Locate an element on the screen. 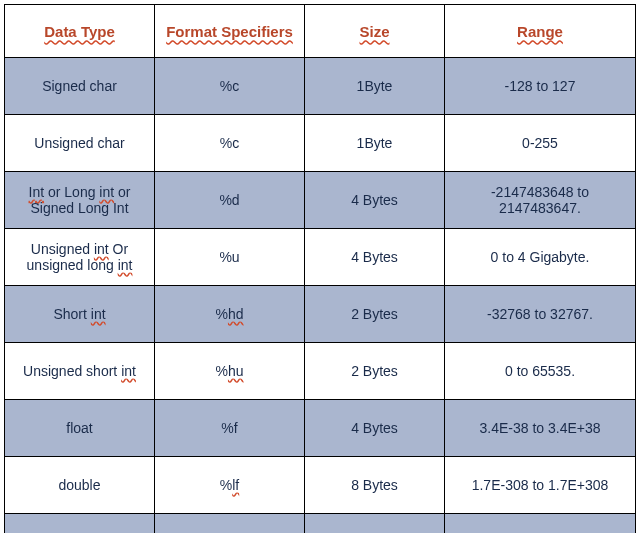 Image resolution: width=639 pixels, height=533 pixels. table-row: Unsigned short int %hu 2 Bytes 0 to 6553… is located at coordinates (320, 372).